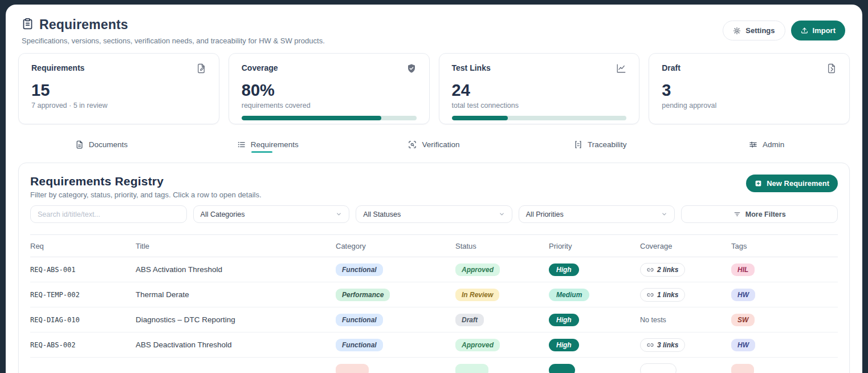 The height and width of the screenshot is (373, 868). What do you see at coordinates (737, 31) in the screenshot?
I see `gear-icon` at bounding box center [737, 31].